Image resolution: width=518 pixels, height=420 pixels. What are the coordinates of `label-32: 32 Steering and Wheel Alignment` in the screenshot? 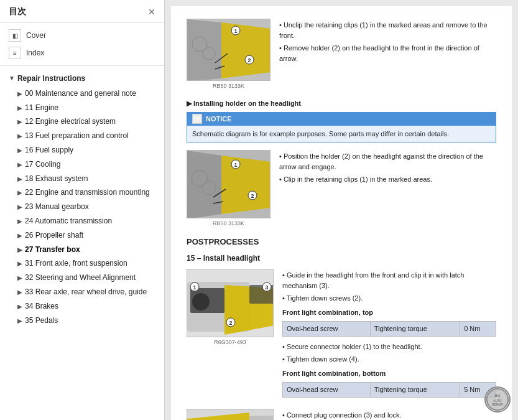 It's located at (80, 278).